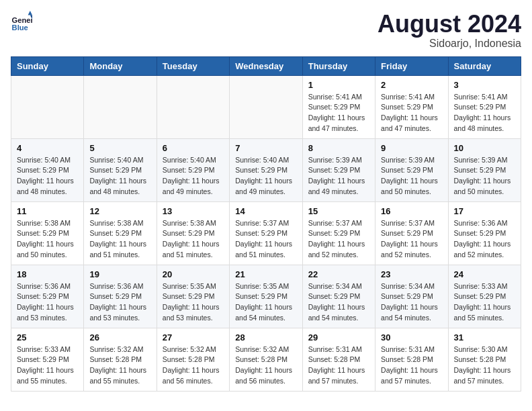 Image resolution: width=532 pixels, height=411 pixels. Describe the element at coordinates (266, 107) in the screenshot. I see `week-row-1: 1Sunrise: 5:41 AMSunset: 5:29 PMDaylight…` at that location.